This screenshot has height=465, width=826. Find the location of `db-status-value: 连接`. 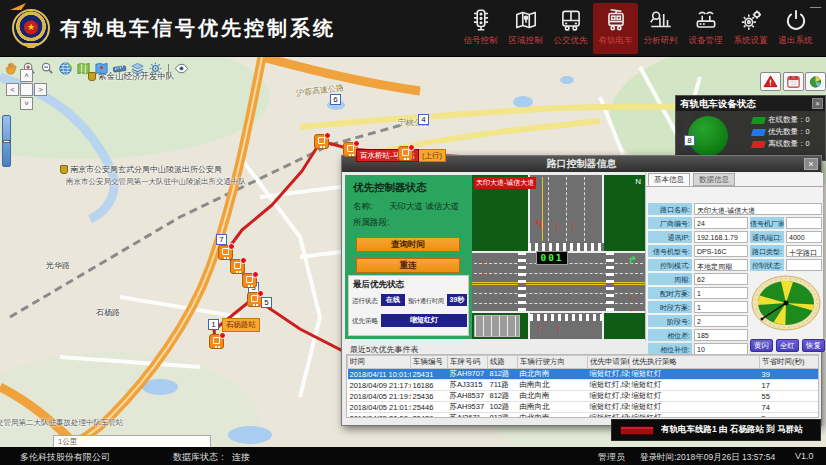

db-status-value: 连接 is located at coordinates (241, 458).